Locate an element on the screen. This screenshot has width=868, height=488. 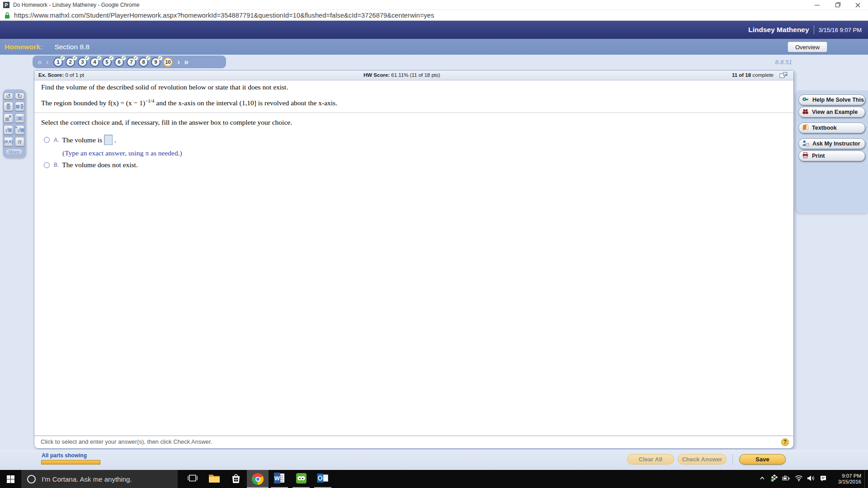
next-question-button: › is located at coordinates (179, 62).